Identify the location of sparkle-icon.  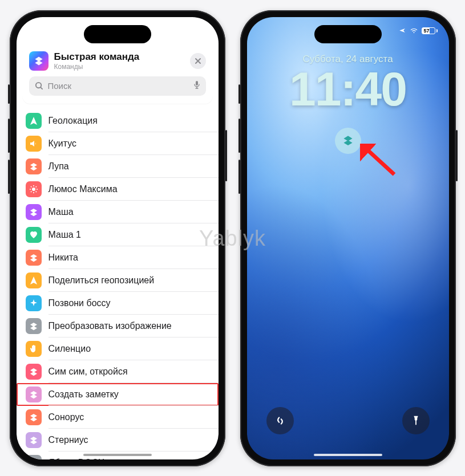
(34, 303).